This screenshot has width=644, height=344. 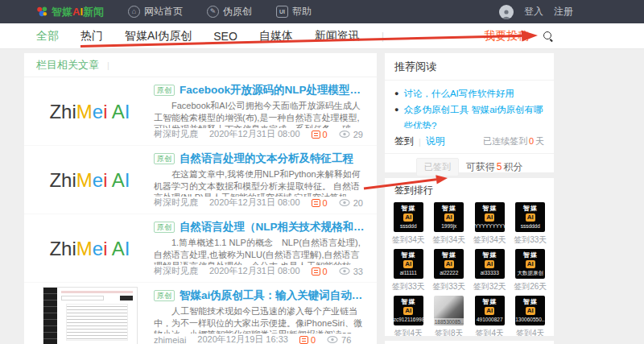 I want to click on ranking-username: ai22222, so click(x=449, y=272).